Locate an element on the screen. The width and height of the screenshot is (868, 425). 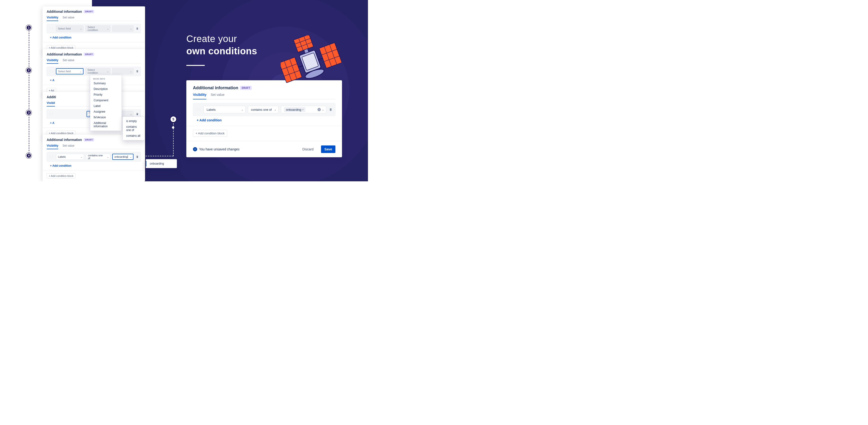
card-step-4: Additional information DRAFT Visibility … is located at coordinates (94, 158).